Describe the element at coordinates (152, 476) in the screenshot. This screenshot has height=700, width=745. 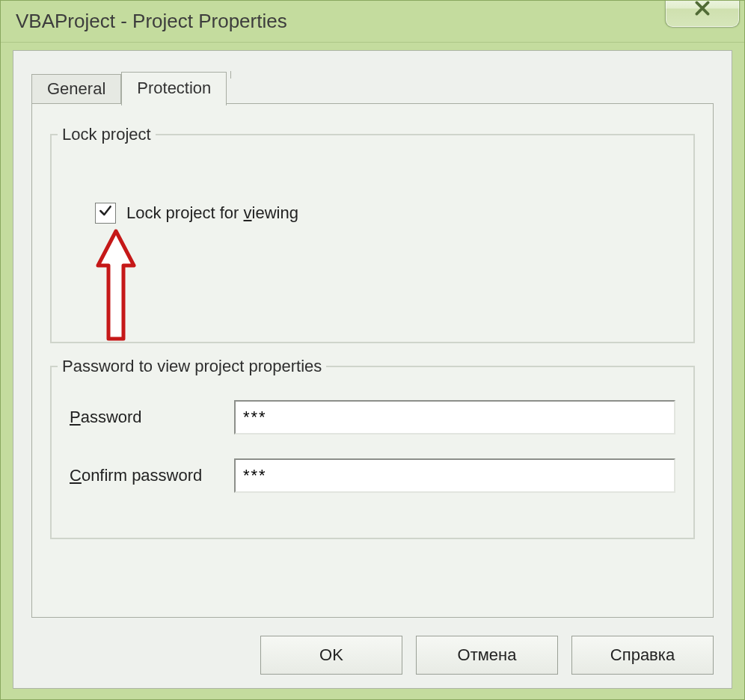
I see `label-confirm-password: Confirm password` at that location.